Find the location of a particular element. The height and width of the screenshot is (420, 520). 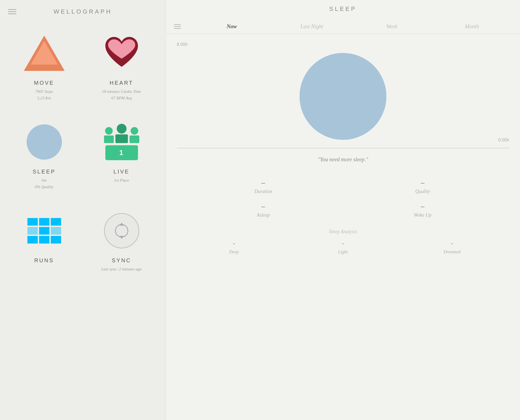

stat-duration-value: – is located at coordinates (263, 183).